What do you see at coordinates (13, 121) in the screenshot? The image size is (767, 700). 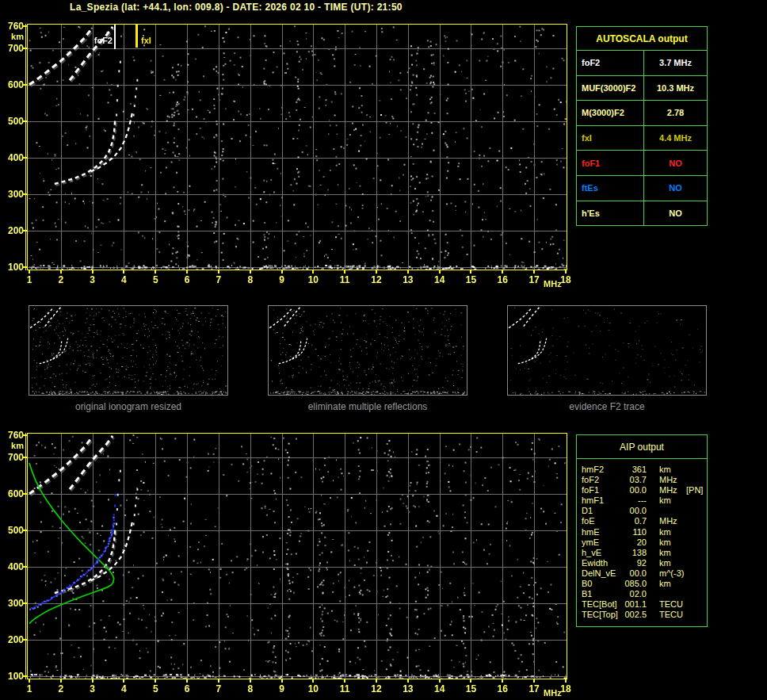 I see `y-tick-label: 500` at bounding box center [13, 121].